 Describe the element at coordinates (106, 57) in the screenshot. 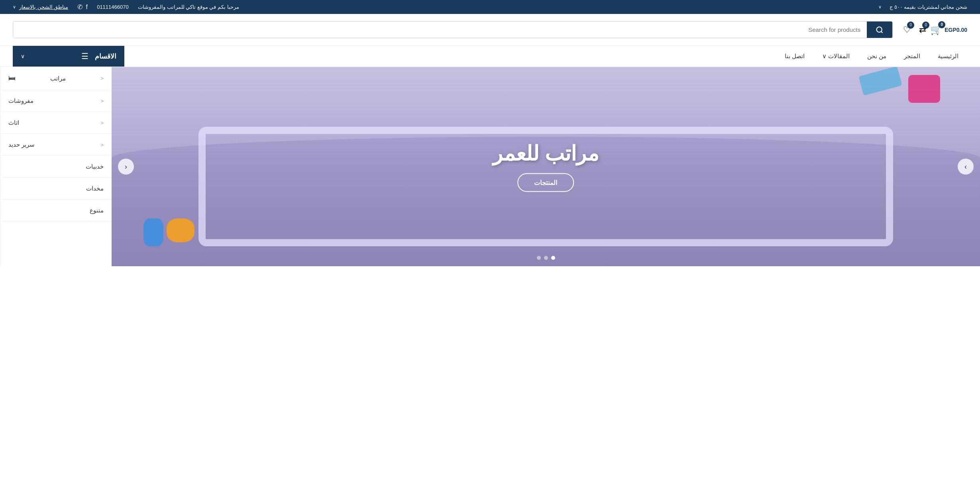

I see `sections-label: الاقسام` at that location.